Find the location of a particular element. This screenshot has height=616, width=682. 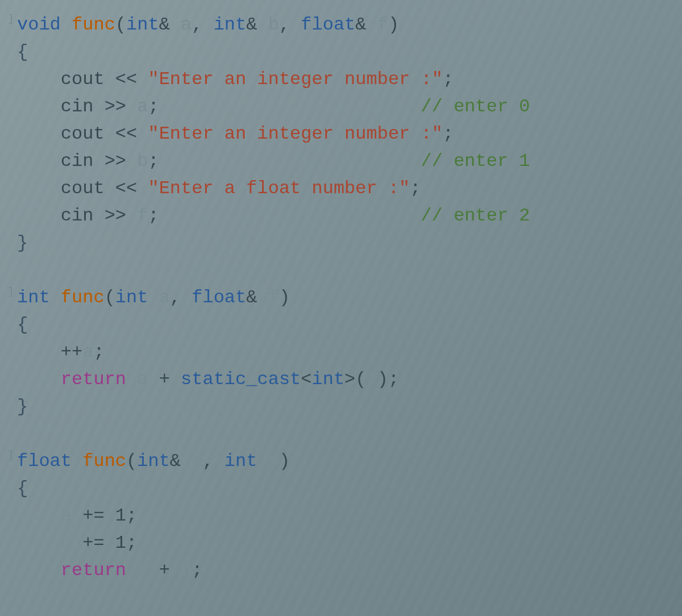

code-line: cout << "Enter a float number :"; is located at coordinates (341, 189).